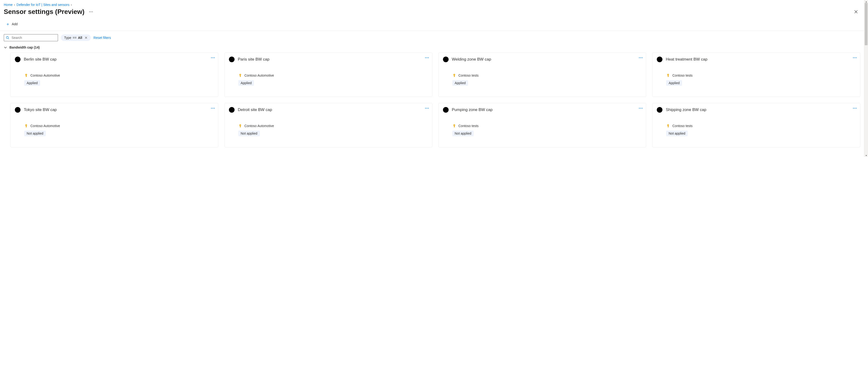 The image size is (868, 375). What do you see at coordinates (756, 125) in the screenshot?
I see `setting-card: Shipping zone BW cap Contoso tests Not a…` at bounding box center [756, 125].